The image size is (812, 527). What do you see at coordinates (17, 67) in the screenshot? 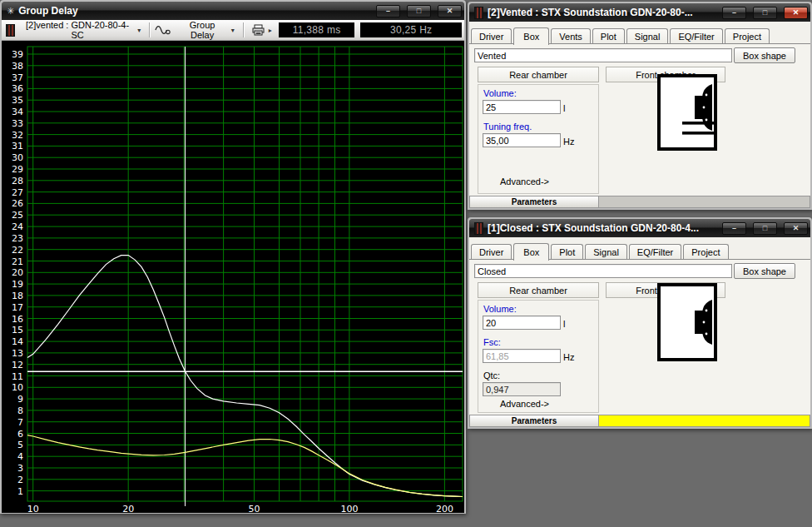
I see `svg-text: 38` at bounding box center [17, 67].